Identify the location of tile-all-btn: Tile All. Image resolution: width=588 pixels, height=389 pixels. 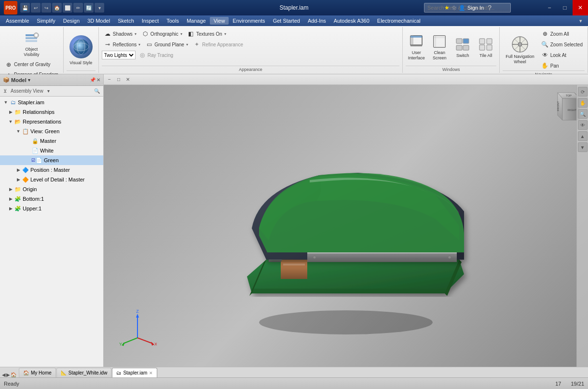
(486, 47).